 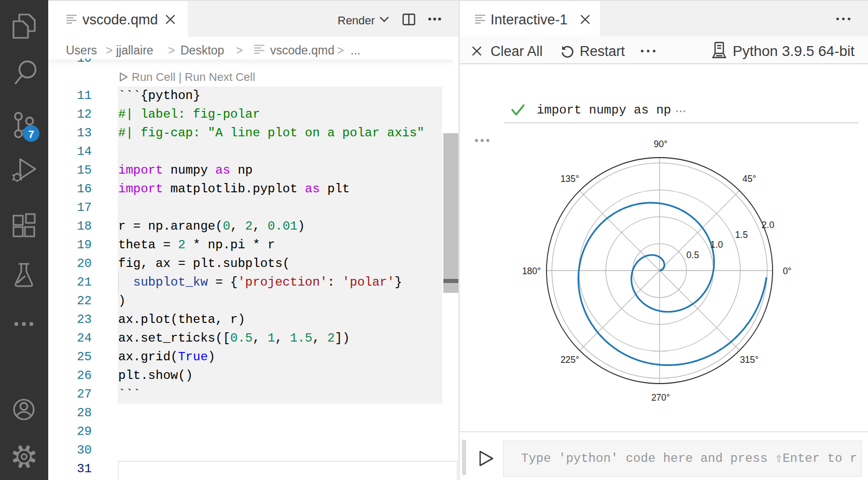 I want to click on svg-text: 45°, so click(x=749, y=179).